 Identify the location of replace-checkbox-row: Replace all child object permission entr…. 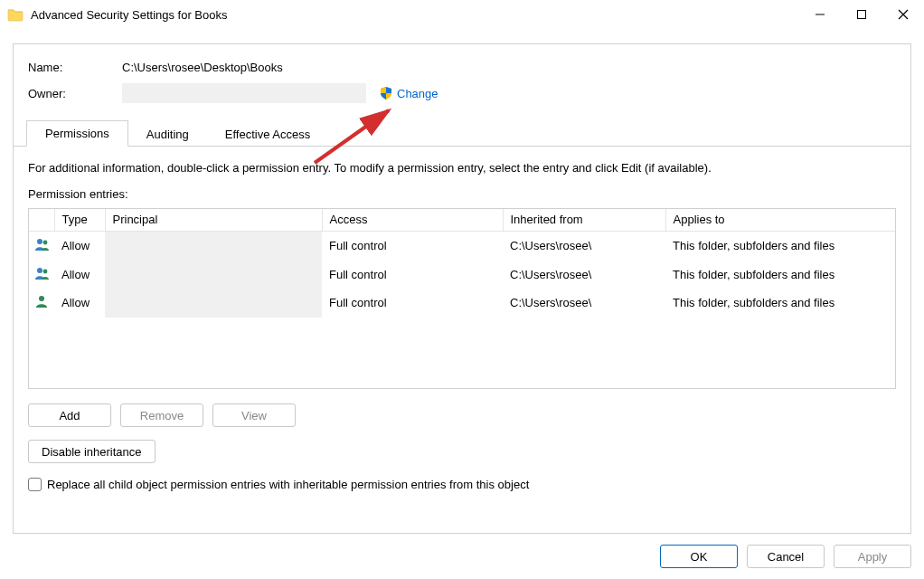
(462, 478).